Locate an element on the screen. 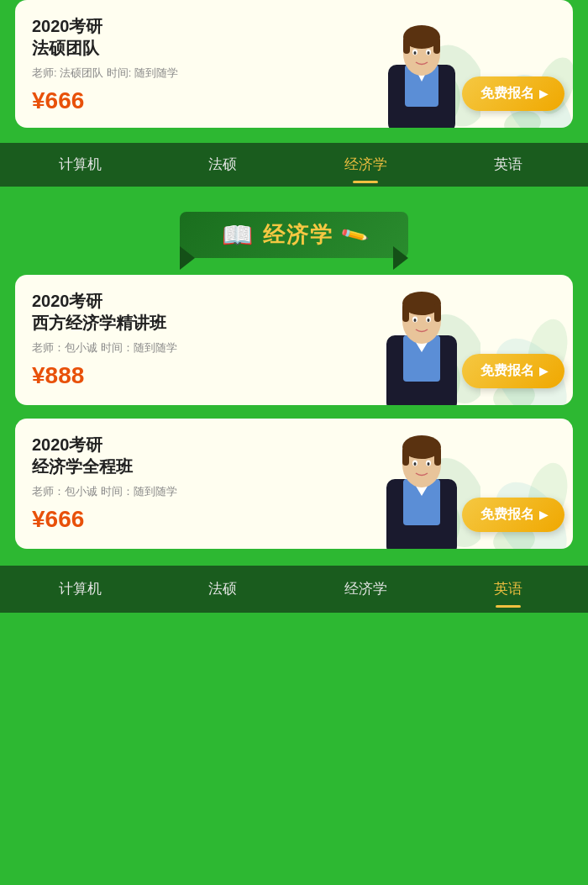  course-card-2: 2020考研 经济学全程班 老师：包小诚 时间：随到随学 ¥666 is located at coordinates (294, 484).